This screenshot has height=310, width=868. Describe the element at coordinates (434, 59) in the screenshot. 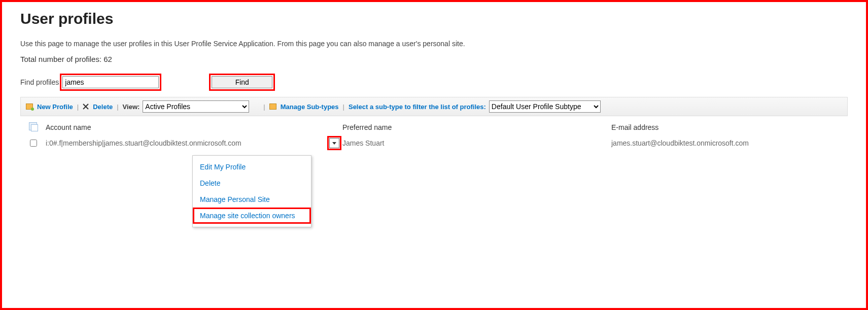

I see `total-profiles: Total number of profiles: 62` at that location.